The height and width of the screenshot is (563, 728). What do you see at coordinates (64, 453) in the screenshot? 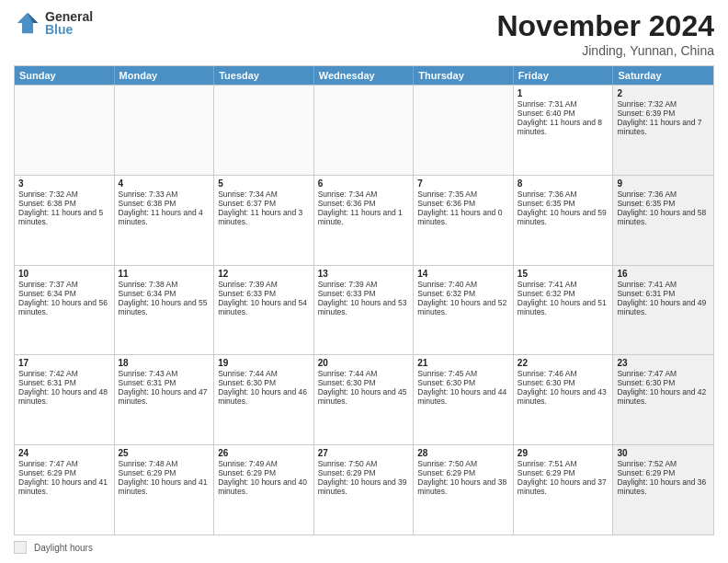
I see `day-number: 24` at bounding box center [64, 453].